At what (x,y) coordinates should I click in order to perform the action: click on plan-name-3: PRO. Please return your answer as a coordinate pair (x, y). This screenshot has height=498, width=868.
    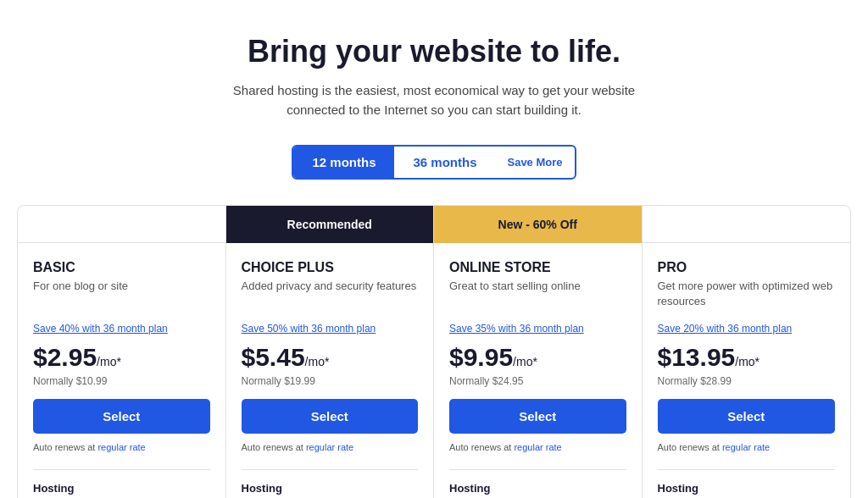
    Looking at the image, I should click on (747, 268).